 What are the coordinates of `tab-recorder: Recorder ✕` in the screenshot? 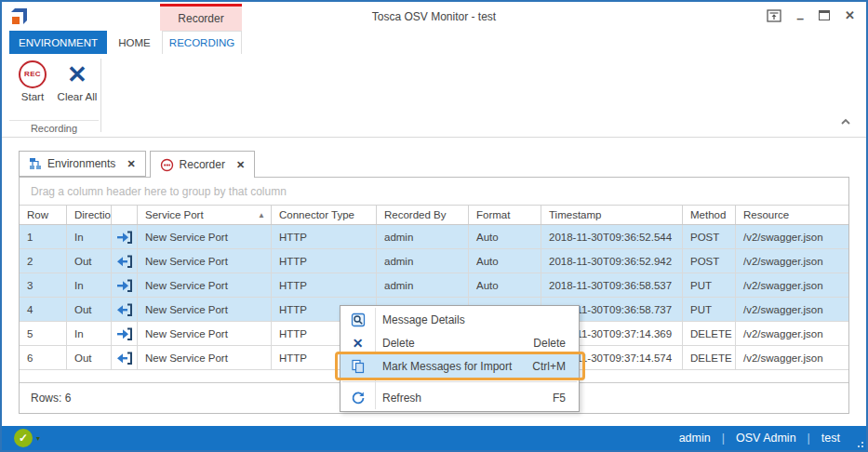 It's located at (203, 164).